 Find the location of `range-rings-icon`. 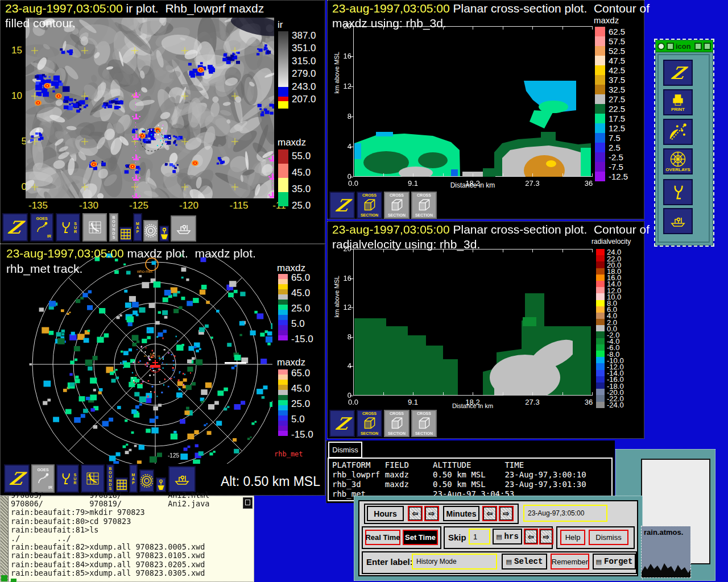

range-rings-icon is located at coordinates (151, 231).